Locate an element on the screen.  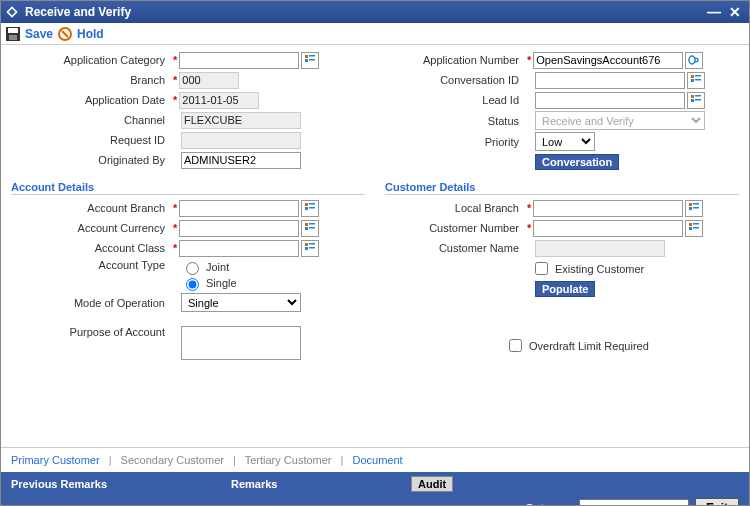
app-category-lov-icon is located at coordinates (310, 60).